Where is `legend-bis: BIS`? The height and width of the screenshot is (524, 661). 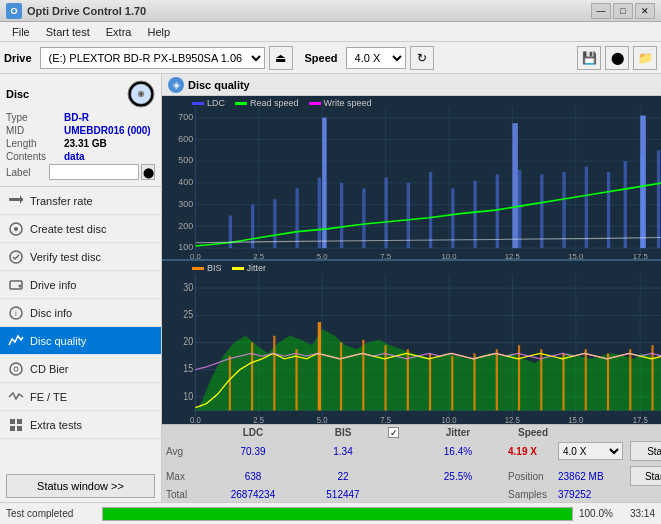
legend-bis: BIS is located at coordinates (207, 268).